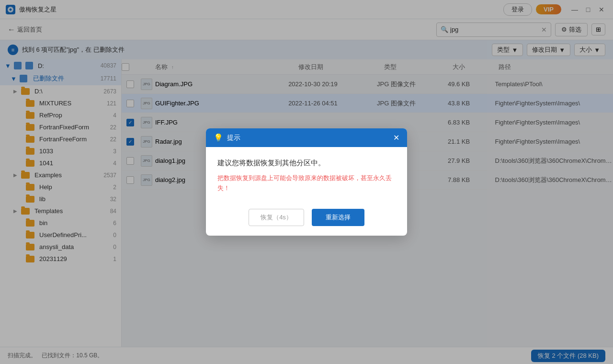 The image size is (613, 364). What do you see at coordinates (397, 138) in the screenshot?
I see `modal-close-button: ✕` at bounding box center [397, 138].